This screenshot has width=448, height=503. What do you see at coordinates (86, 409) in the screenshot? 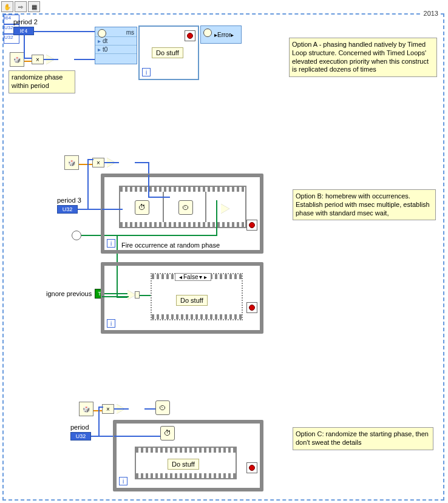
I see `dice-random-node-c: 🎲` at bounding box center [86, 409].